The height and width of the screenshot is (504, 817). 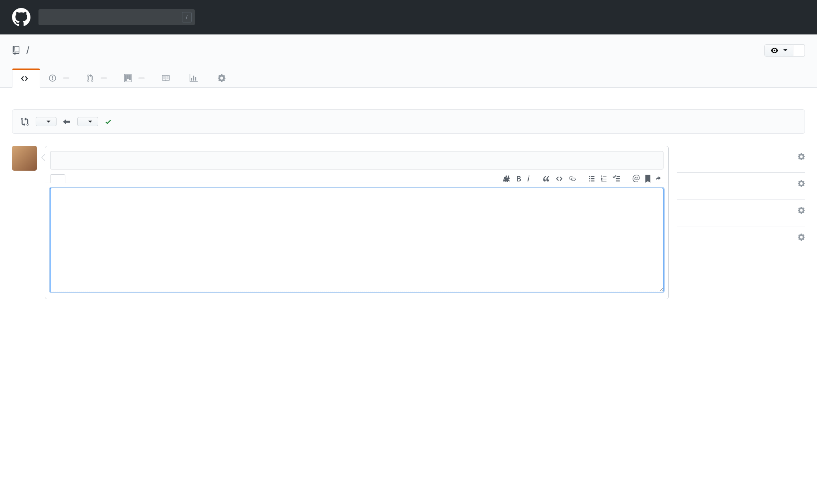 What do you see at coordinates (128, 78) in the screenshot?
I see `project-icon` at bounding box center [128, 78].